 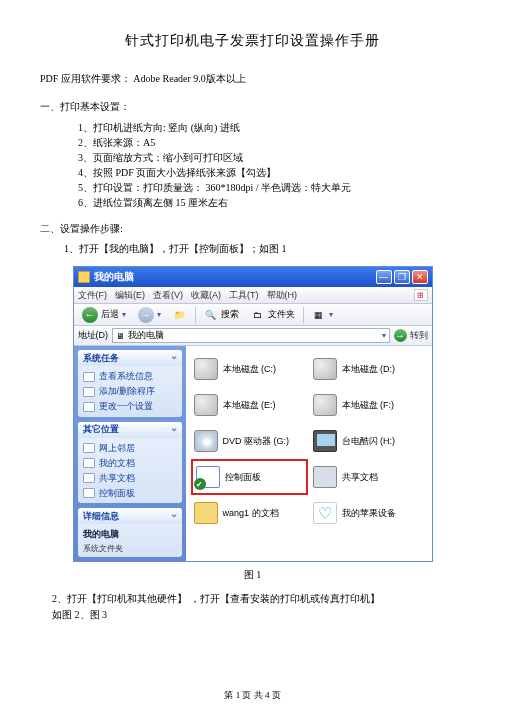 I want to click on up-button: 📁, so click(x=180, y=315).